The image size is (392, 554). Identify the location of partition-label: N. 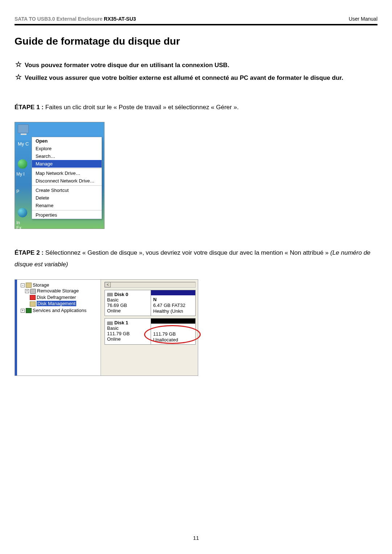
(155, 300).